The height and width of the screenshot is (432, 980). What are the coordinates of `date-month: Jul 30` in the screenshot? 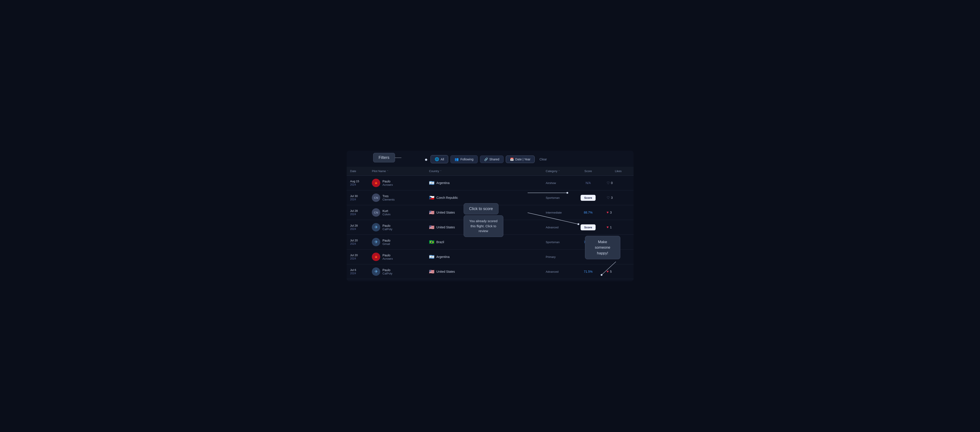 It's located at (354, 196).